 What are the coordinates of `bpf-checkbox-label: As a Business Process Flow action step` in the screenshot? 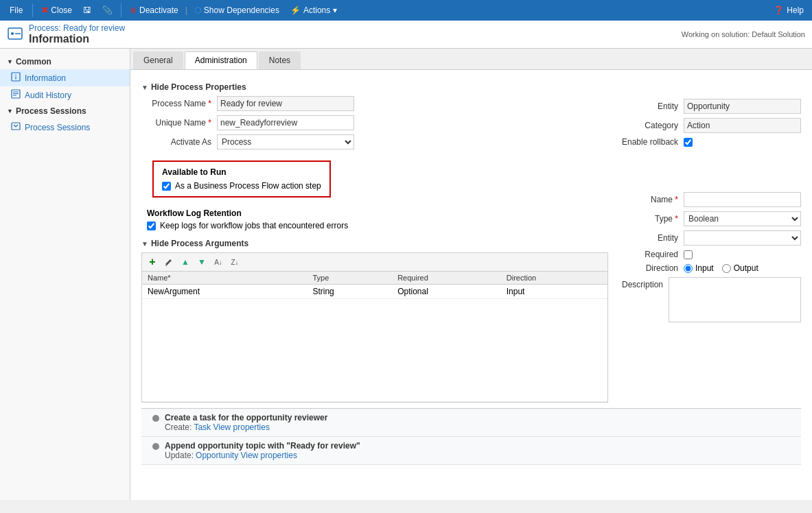 It's located at (248, 186).